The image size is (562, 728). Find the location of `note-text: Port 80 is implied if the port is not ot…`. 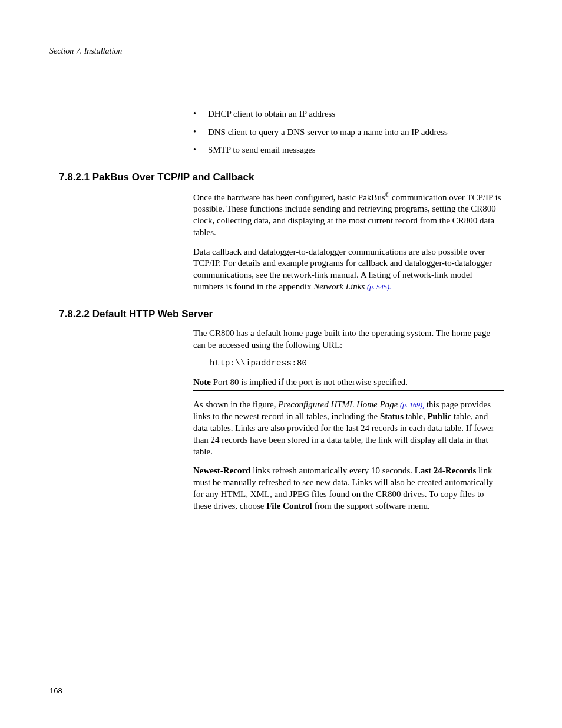

note-text: Port 80 is implied if the port is not ot… is located at coordinates (309, 382).